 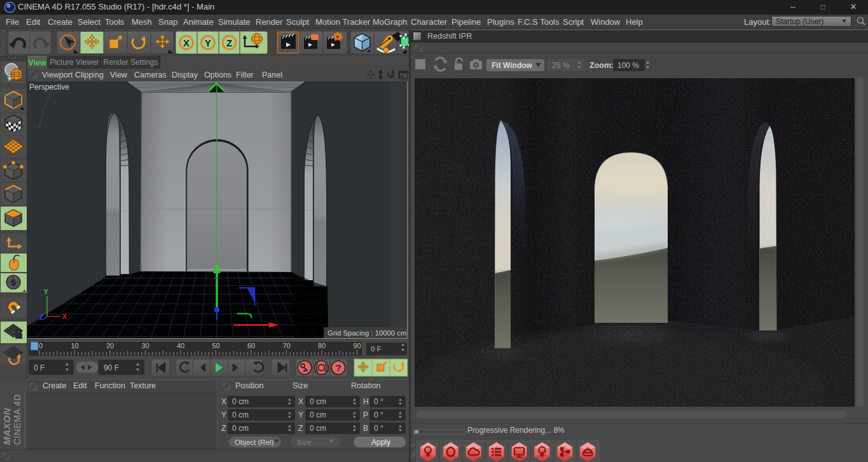 What do you see at coordinates (366, 415) in the screenshot?
I see `svg-text: P` at bounding box center [366, 415].